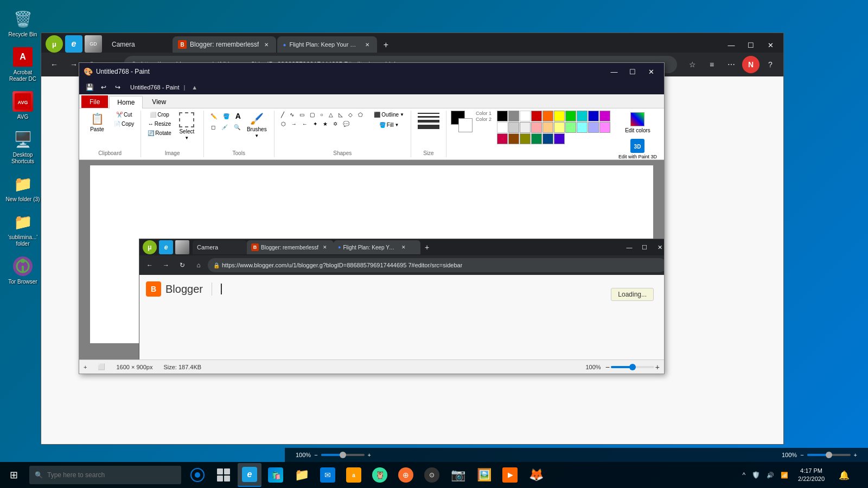 This screenshot has height=488, width=868. I want to click on taskbar-clock: 4:17 PM 2/22/2020, so click(812, 475).